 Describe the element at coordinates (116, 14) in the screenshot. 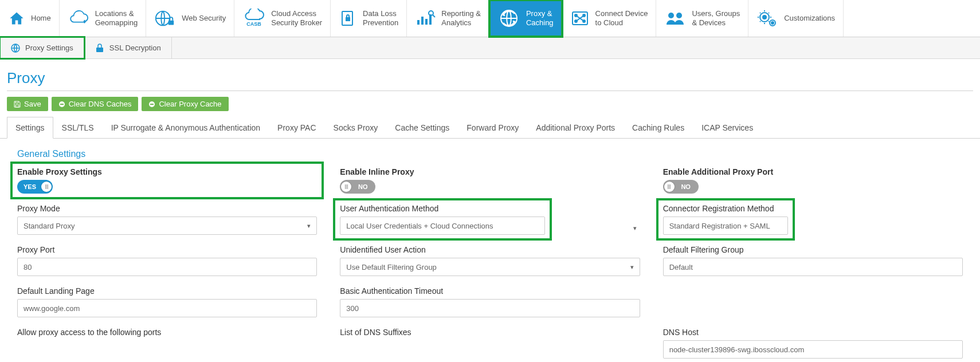

I see `nav-label: Locations &` at that location.